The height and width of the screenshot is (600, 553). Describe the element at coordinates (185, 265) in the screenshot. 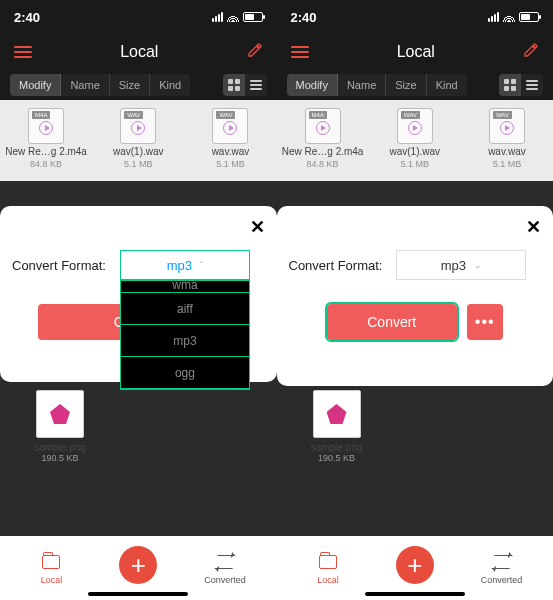

I see `format-select: mp3 ˆ wma aiff mp3 ogg` at that location.